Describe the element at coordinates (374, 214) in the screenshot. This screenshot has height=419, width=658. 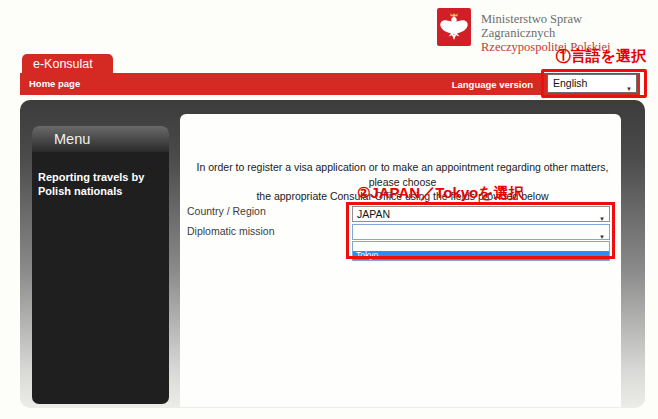
I see `country-region-select-value: JAPAN` at that location.